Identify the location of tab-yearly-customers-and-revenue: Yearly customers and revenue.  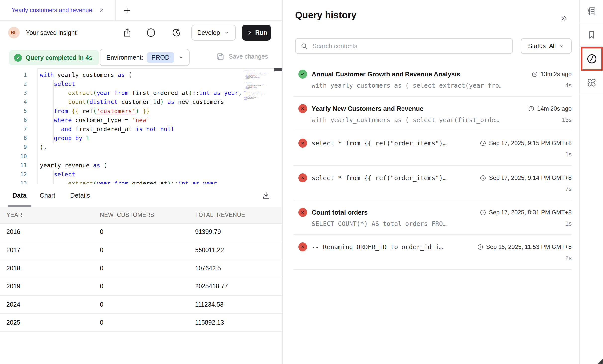
(58, 10).